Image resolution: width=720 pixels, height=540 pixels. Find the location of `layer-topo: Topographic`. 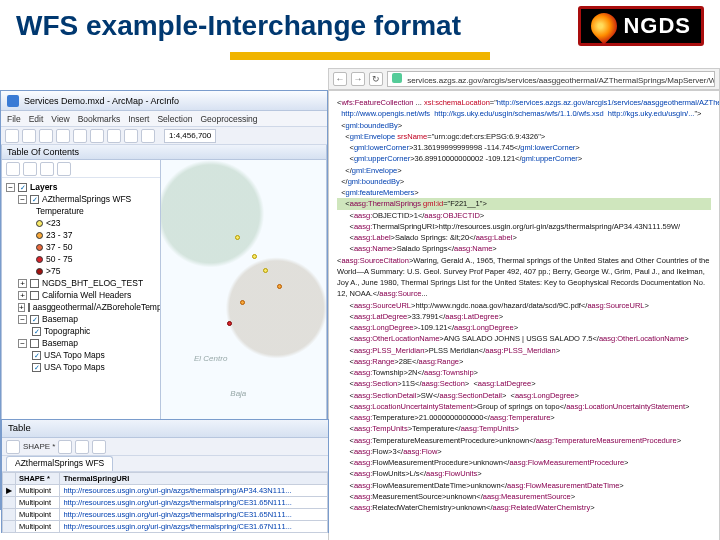

layer-topo: Topographic is located at coordinates (67, 331).